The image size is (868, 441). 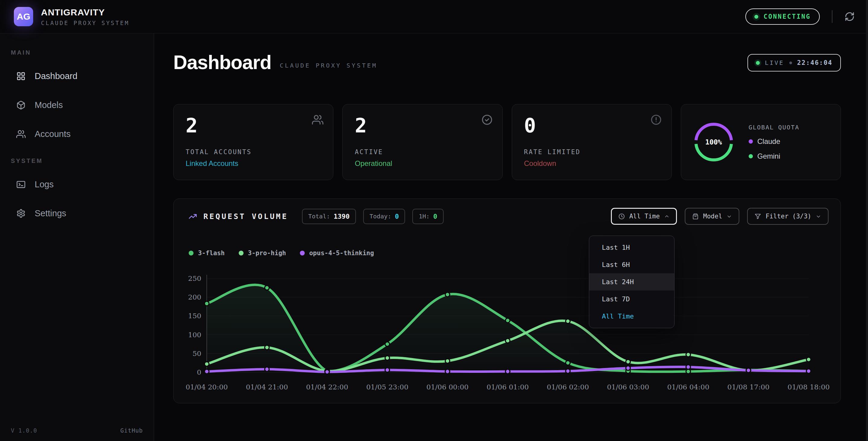 I want to click on legend-3-flash: 3-flash, so click(x=207, y=253).